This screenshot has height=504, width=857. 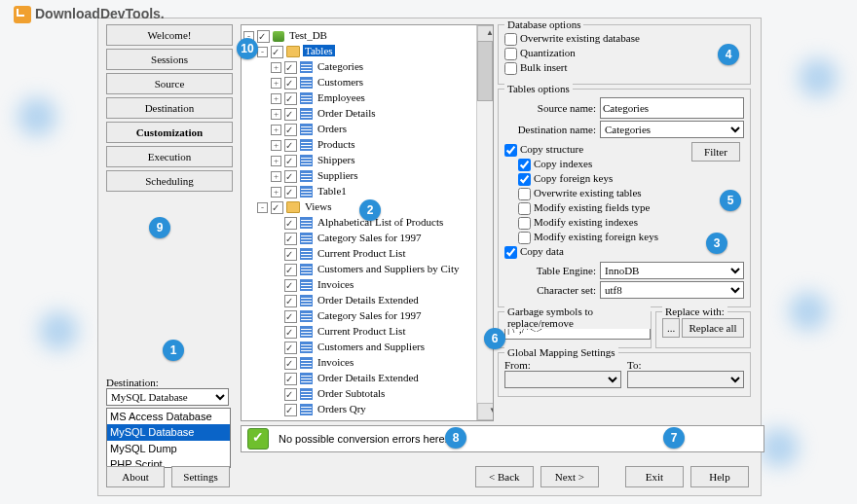 What do you see at coordinates (713, 328) in the screenshot?
I see `replace-all-button: Replace all` at bounding box center [713, 328].